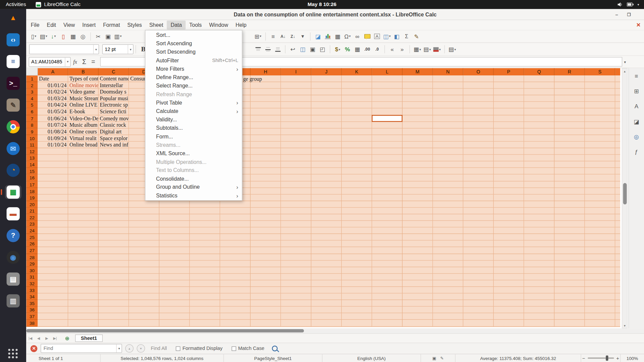 This screenshot has height=362, width=644. I want to click on cell-I11, so click(297, 145).